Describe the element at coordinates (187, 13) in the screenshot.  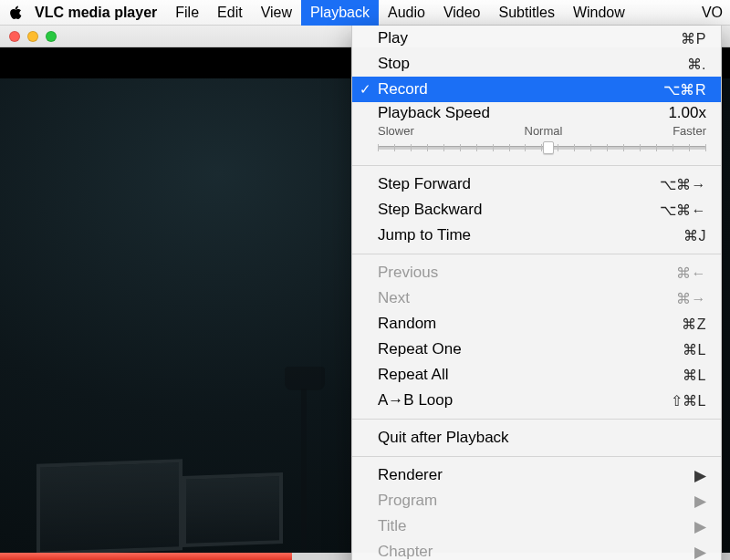
I see `menu-file: File` at that location.